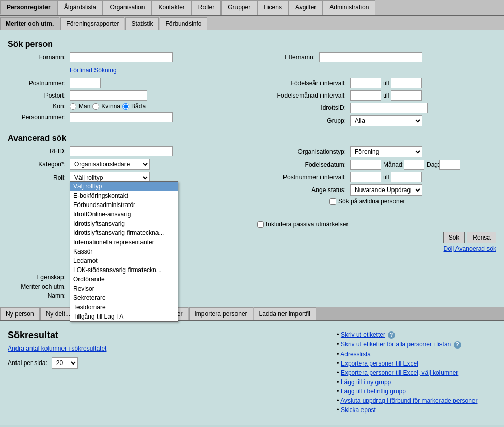 The image size is (504, 427). I want to click on subtab-statistik: Statistik, so click(142, 24).